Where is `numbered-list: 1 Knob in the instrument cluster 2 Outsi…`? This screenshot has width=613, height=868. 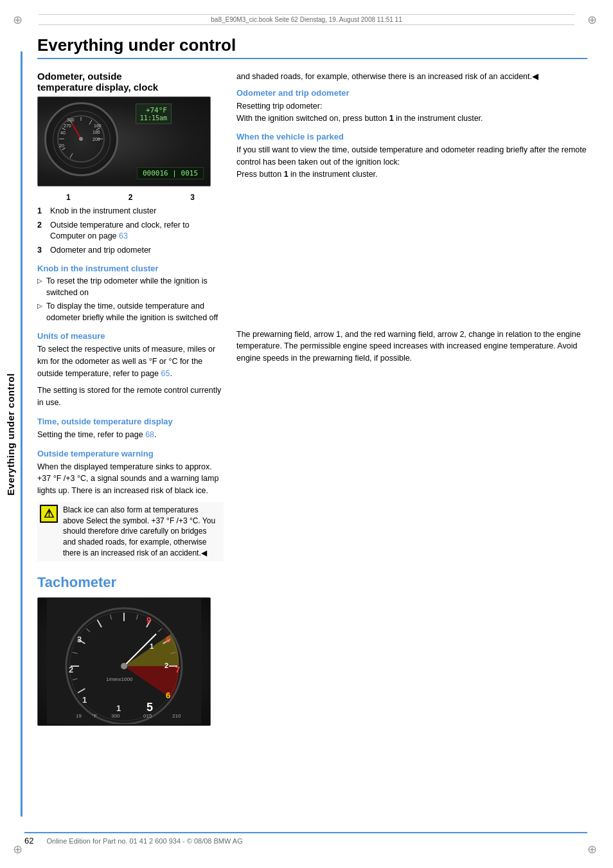 numbered-list: 1 Knob in the instrument cluster 2 Outsi… is located at coordinates (130, 231).